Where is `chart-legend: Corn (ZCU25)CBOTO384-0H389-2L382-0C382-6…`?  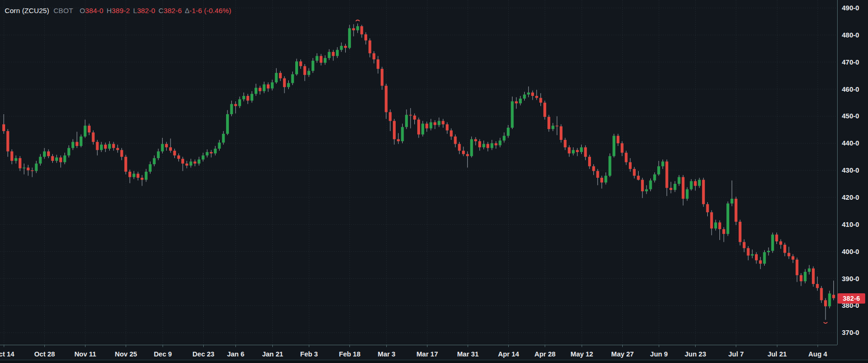 chart-legend: Corn (ZCU25)CBOTO384-0H389-2L382-0C382-6… is located at coordinates (118, 11).